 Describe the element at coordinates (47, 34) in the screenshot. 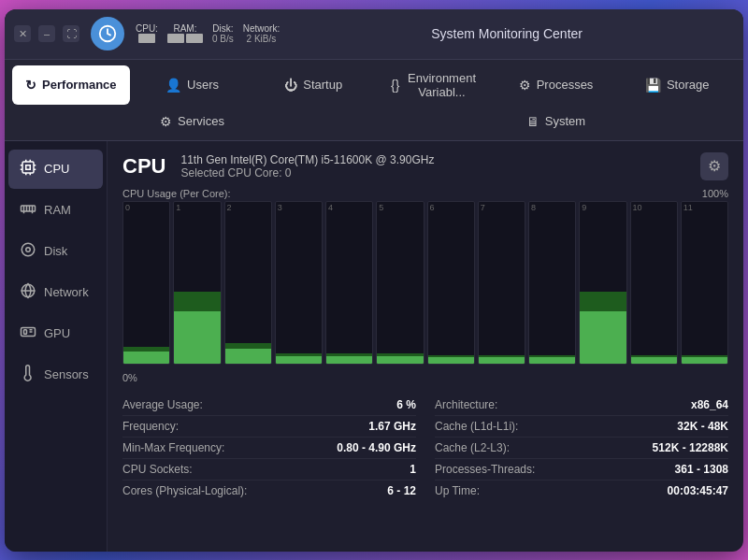

I see `window-controls: ✕ – ⛶` at that location.